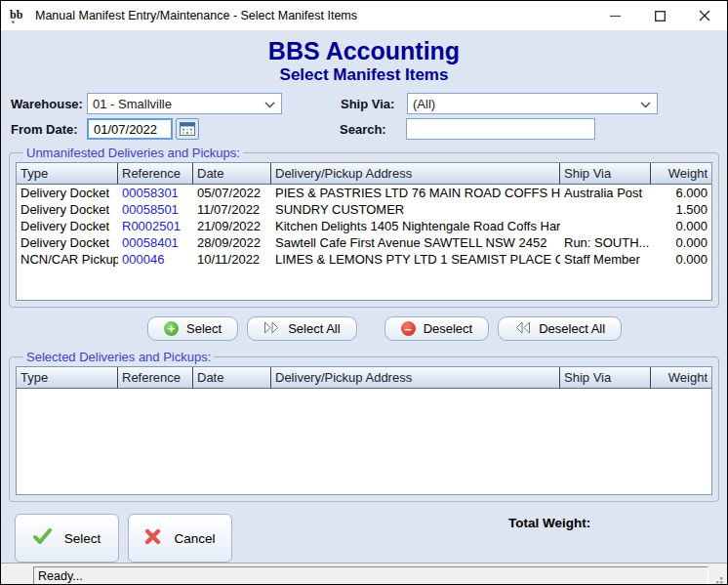 Image resolution: width=728 pixels, height=585 pixels. I want to click on minimize-button, so click(615, 16).